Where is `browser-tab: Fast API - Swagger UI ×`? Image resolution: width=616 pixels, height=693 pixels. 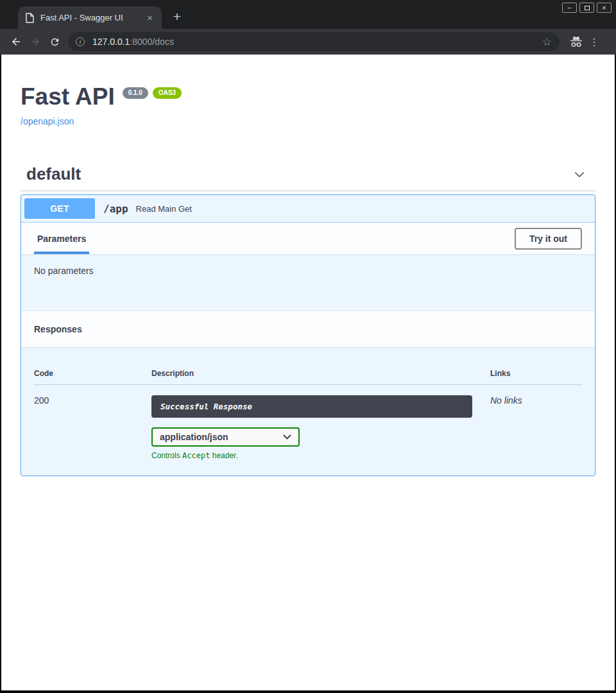
browser-tab: Fast API - Swagger UI × is located at coordinates (90, 18).